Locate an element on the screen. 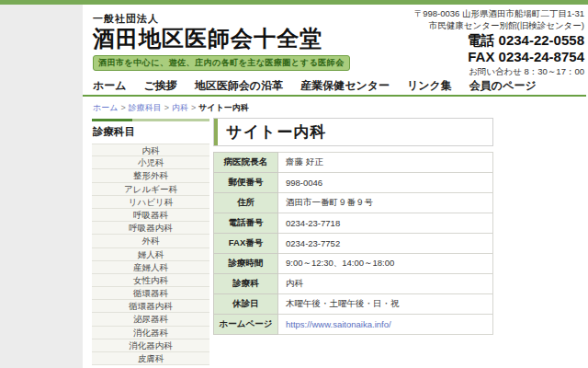 This screenshot has width=588, height=368. table-row-value: 998-0046 is located at coordinates (386, 183).